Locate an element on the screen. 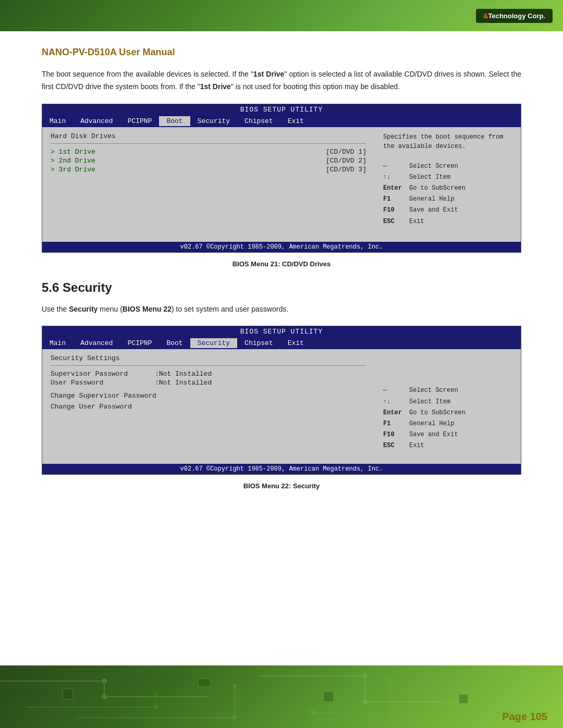 Image resolution: width=563 pixels, height=728 pixels. manual-title: NANO-PV-D510A User Manual is located at coordinates (282, 52).